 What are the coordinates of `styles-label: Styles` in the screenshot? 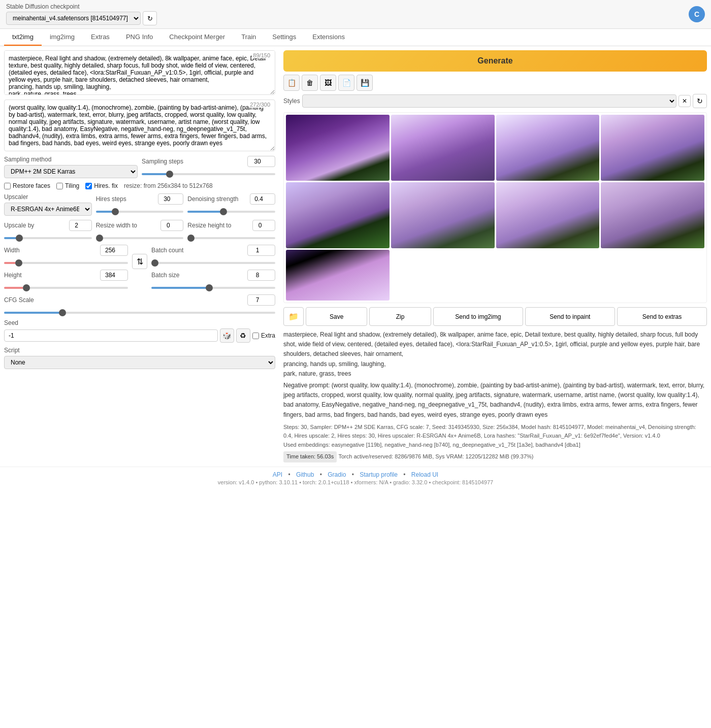 It's located at (292, 101).